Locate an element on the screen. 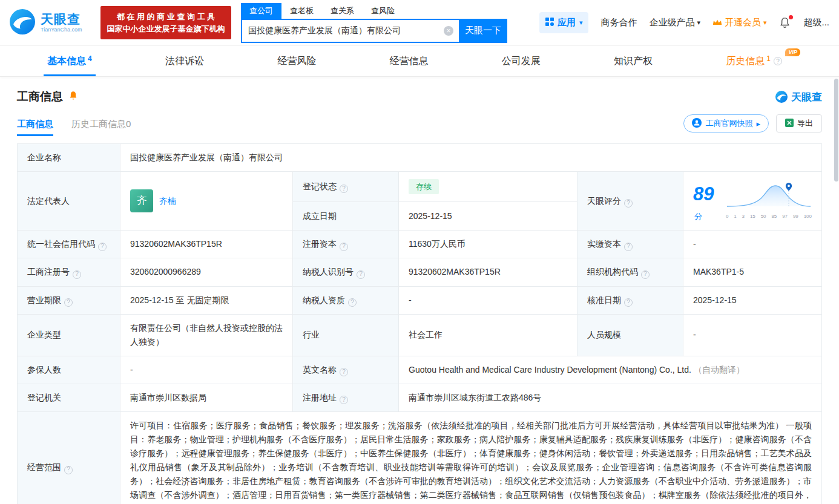 This screenshot has width=839, height=504. promo-banner: 都 在 用 的 商 业 查 询 工 具 国家中小企业发展子基金旗下机构 is located at coordinates (166, 23).